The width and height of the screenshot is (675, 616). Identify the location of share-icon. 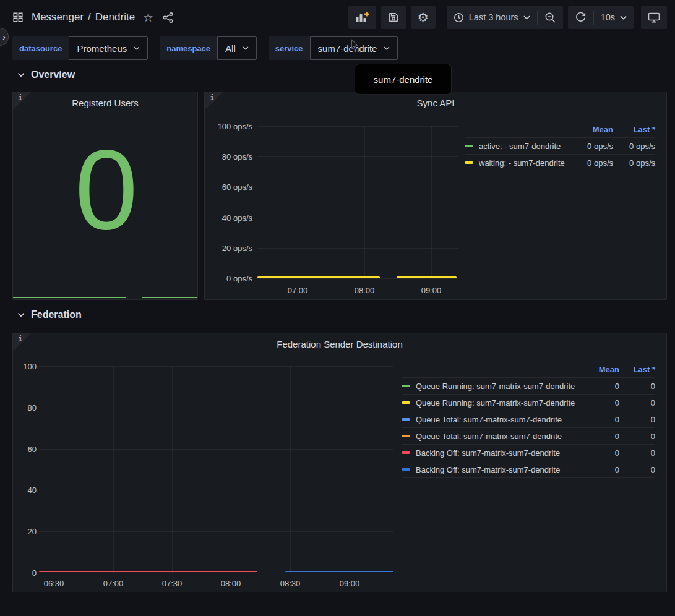
(168, 17).